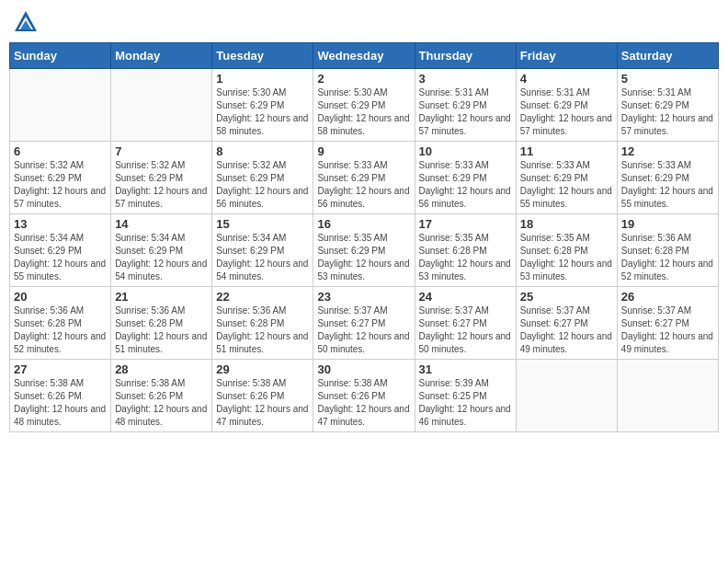 Image resolution: width=728 pixels, height=563 pixels. What do you see at coordinates (26, 22) in the screenshot?
I see `logo-icon` at bounding box center [26, 22].